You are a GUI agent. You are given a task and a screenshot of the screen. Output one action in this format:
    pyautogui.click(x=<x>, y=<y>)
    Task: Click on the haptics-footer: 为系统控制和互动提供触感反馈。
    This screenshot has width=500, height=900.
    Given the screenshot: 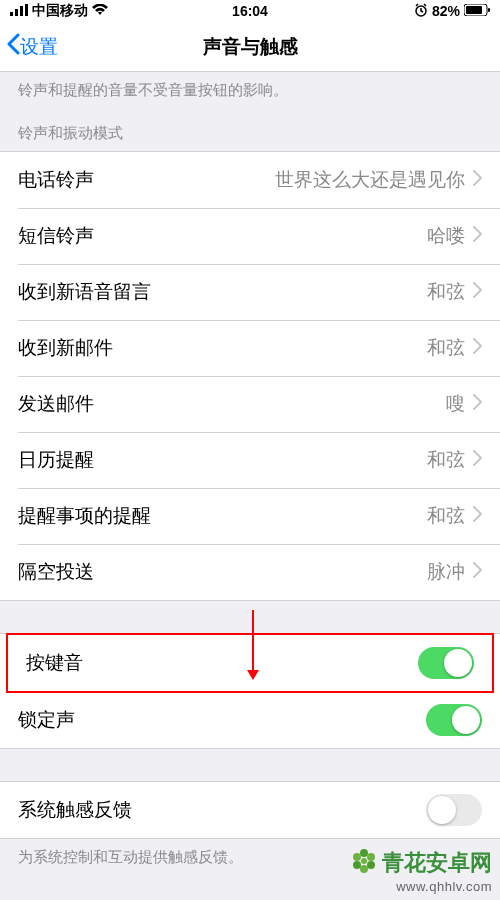 What is the action you would take?
    pyautogui.click(x=250, y=858)
    